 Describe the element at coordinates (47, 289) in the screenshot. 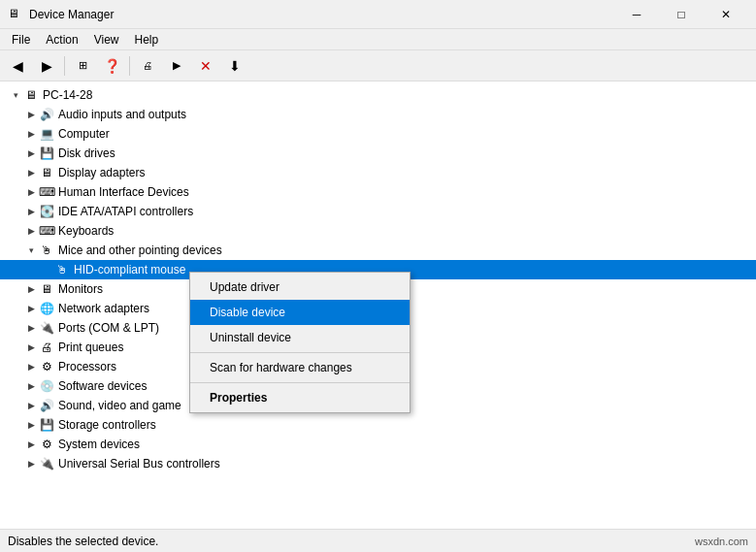

I see `monitors-icon: 🖥` at that location.